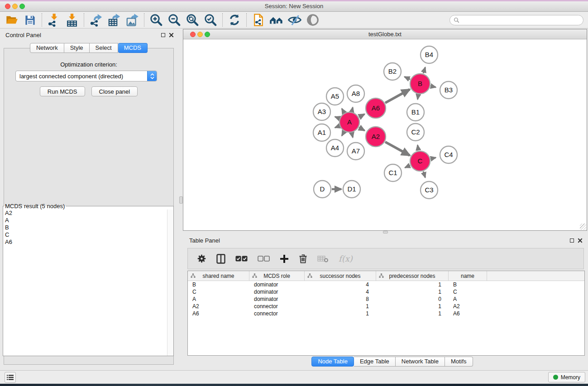  What do you see at coordinates (284, 259) in the screenshot?
I see `add-column-button` at bounding box center [284, 259].